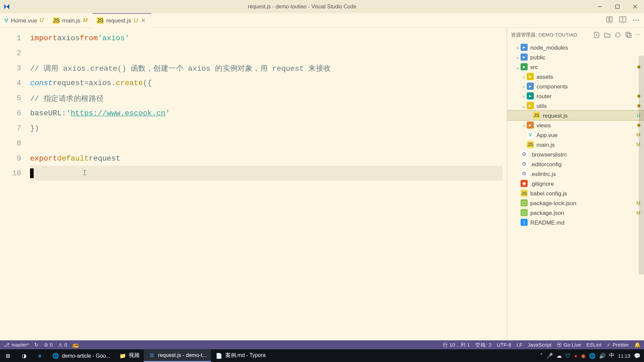  Describe the element at coordinates (549, 47) in the screenshot. I see `tree-item-label: node_modules` at that location.